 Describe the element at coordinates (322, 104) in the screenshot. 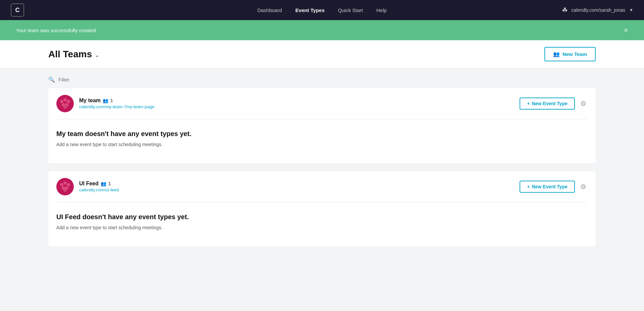

I see `team-header-my-team: My team 👥 1 calendly.com/my-team-7my-tea…` at that location.